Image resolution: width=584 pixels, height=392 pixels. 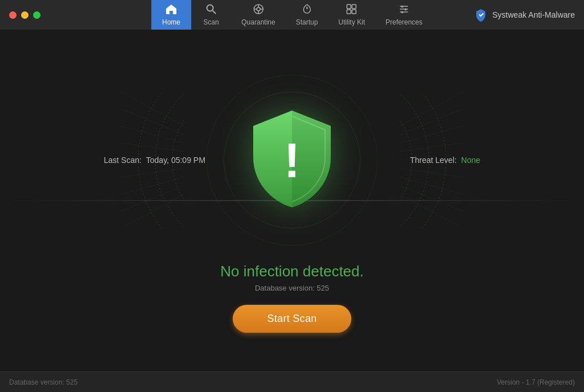 I want to click on brand-icon, so click(x=481, y=15).